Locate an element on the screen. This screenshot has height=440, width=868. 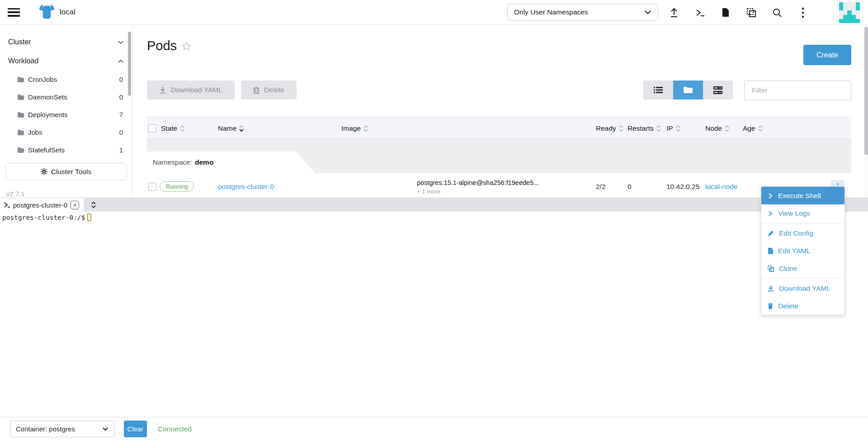
column-header-restarts: Restarts is located at coordinates (644, 128).